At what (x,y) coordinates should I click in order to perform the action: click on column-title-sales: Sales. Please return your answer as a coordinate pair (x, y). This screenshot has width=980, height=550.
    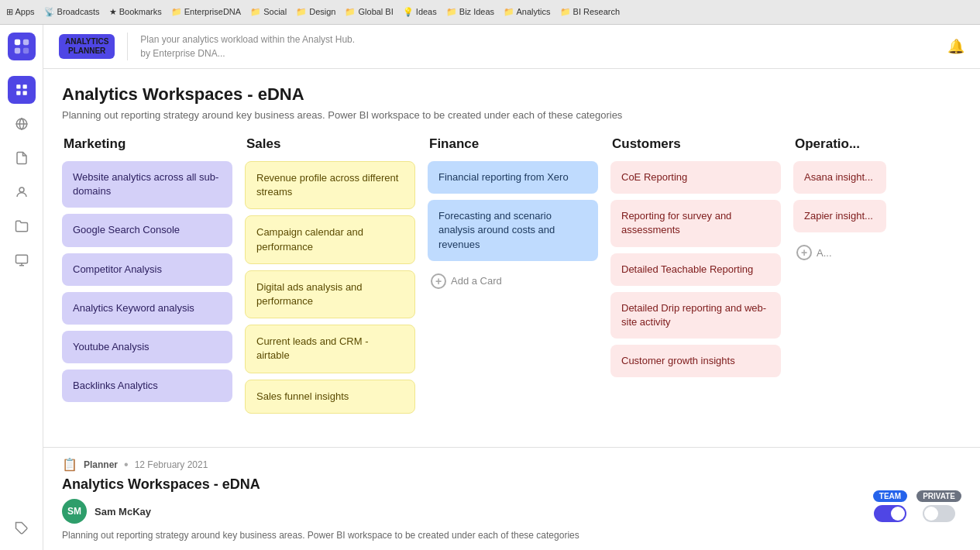
    Looking at the image, I should click on (330, 144).